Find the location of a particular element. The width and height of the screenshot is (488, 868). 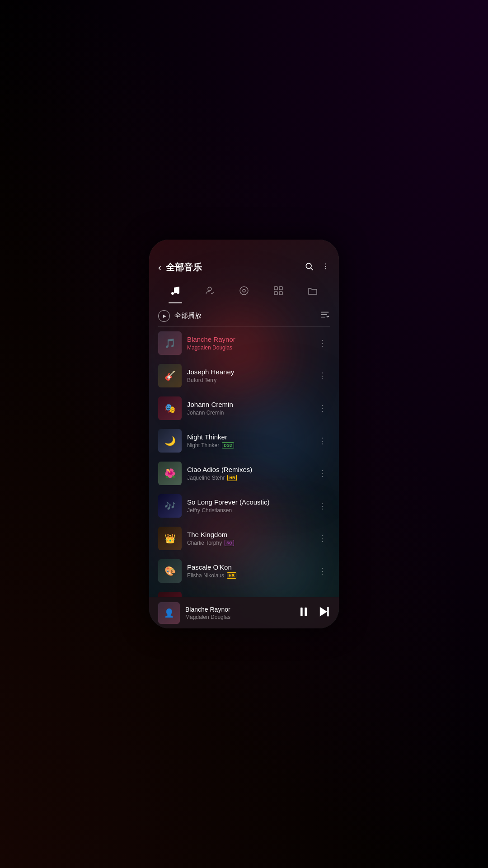

song-info: Ciao Adios (Remixes) Jaqueline Stehr HR is located at coordinates (248, 473).